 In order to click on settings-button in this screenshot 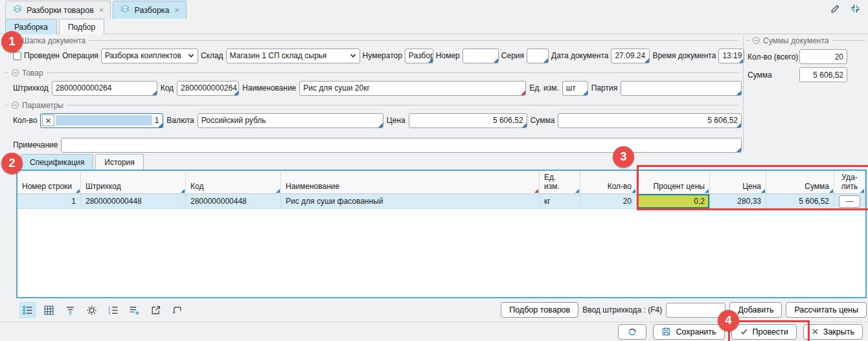, I will do `click(92, 310)`.